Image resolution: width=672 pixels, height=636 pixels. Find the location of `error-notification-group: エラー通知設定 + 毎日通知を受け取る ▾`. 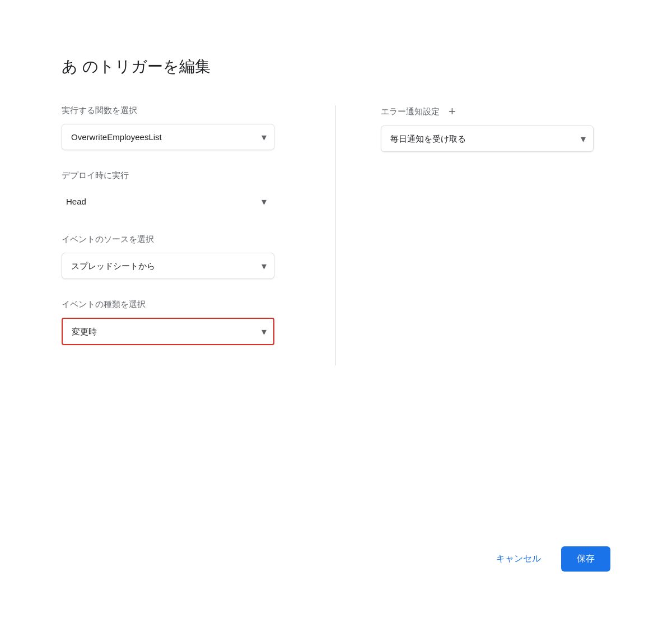

error-notification-group: エラー通知設定 + 毎日通知を受け取る ▾ is located at coordinates (496, 129).